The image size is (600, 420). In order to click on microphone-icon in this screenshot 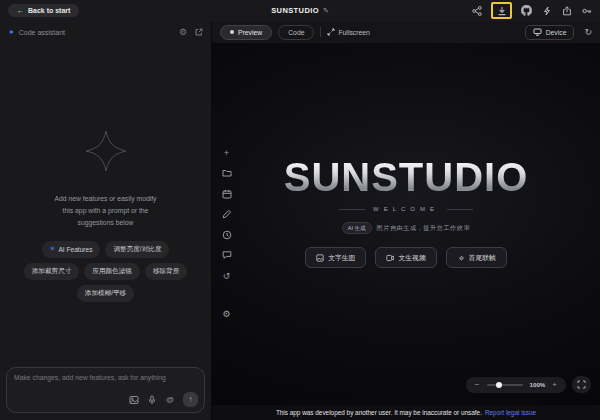, I will do `click(152, 400)`.